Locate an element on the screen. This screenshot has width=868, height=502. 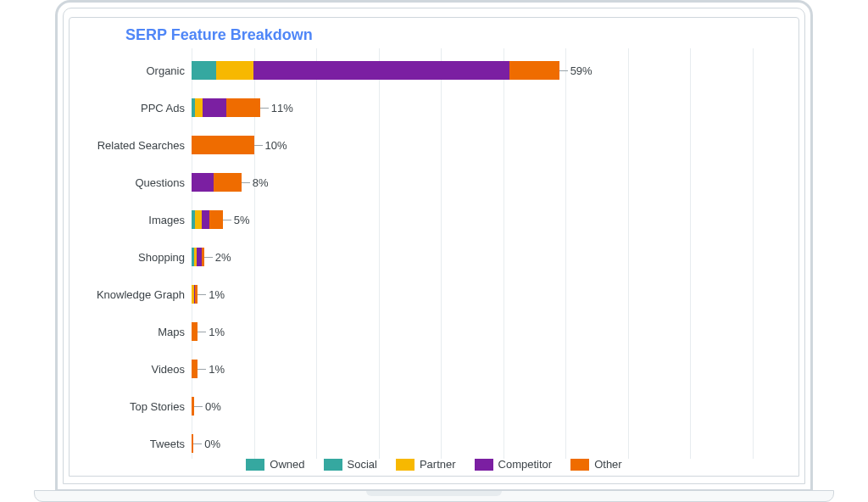
legend-item-competitor: Competitor is located at coordinates (514, 465).